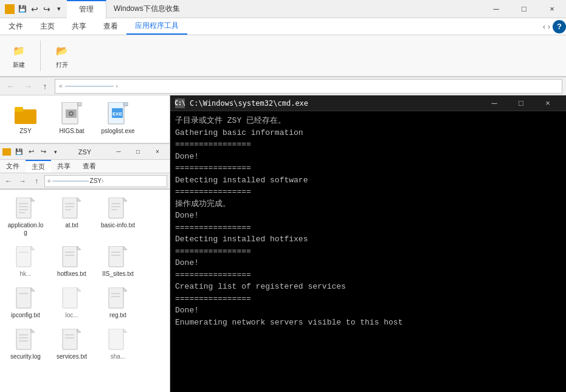  I want to click on second-close: ×, so click(157, 152).